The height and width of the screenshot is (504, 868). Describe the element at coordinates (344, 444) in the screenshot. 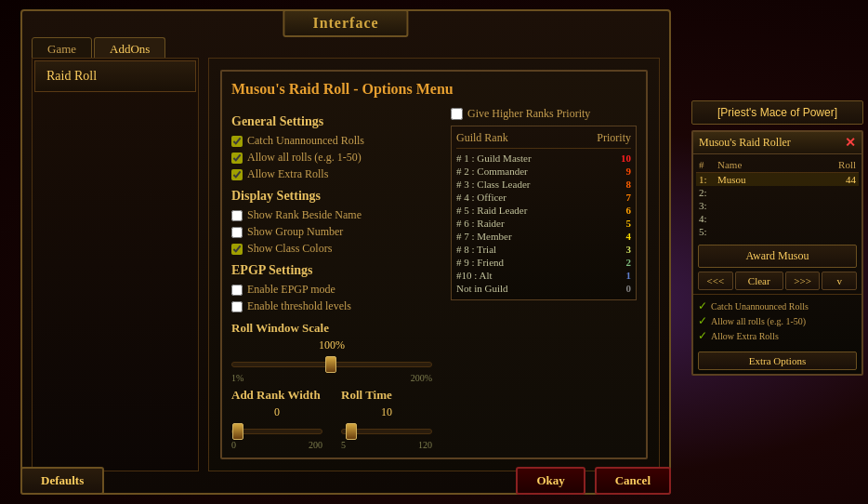

I see `roll-time-min: 5` at that location.